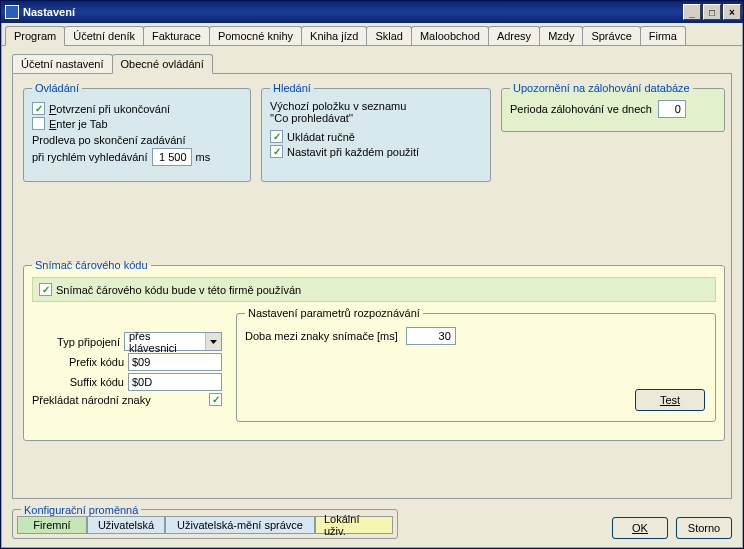 This screenshot has width=744, height=549. I want to click on legend-lokalni: Lokální uživ., so click(354, 525).